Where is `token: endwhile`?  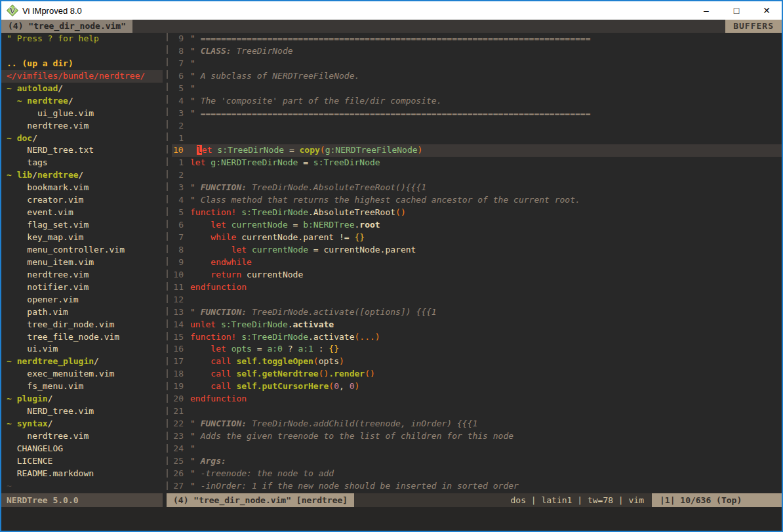
token: endwhile is located at coordinates (231, 262).